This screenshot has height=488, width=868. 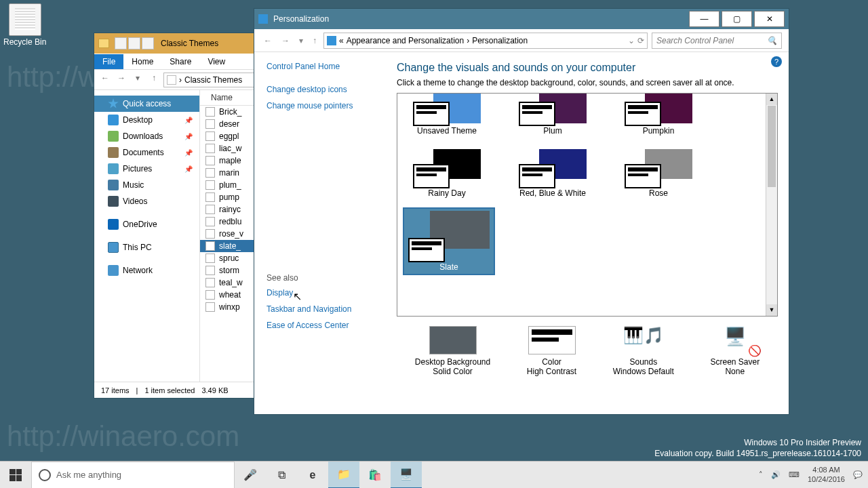 What do you see at coordinates (146, 104) in the screenshot?
I see `sidebar-item-quick-access: Quick access` at bounding box center [146, 104].